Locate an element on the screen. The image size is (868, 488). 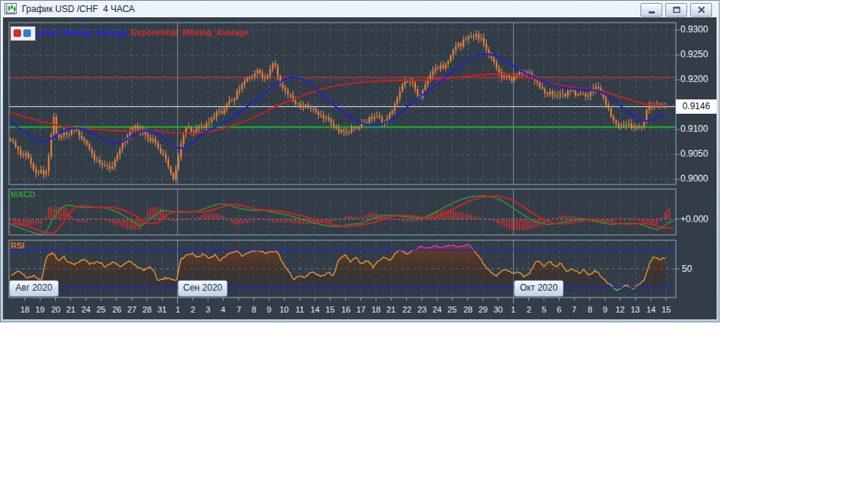
month-button-oct: Окт 2020 is located at coordinates (539, 288).